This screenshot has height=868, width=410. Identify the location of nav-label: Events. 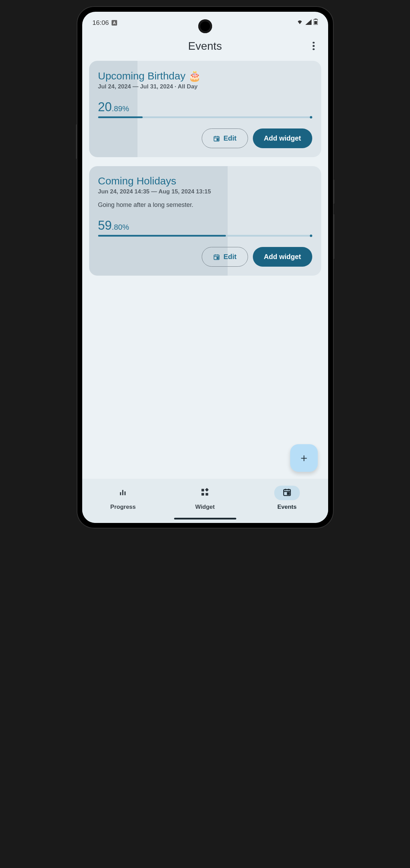
(287, 507).